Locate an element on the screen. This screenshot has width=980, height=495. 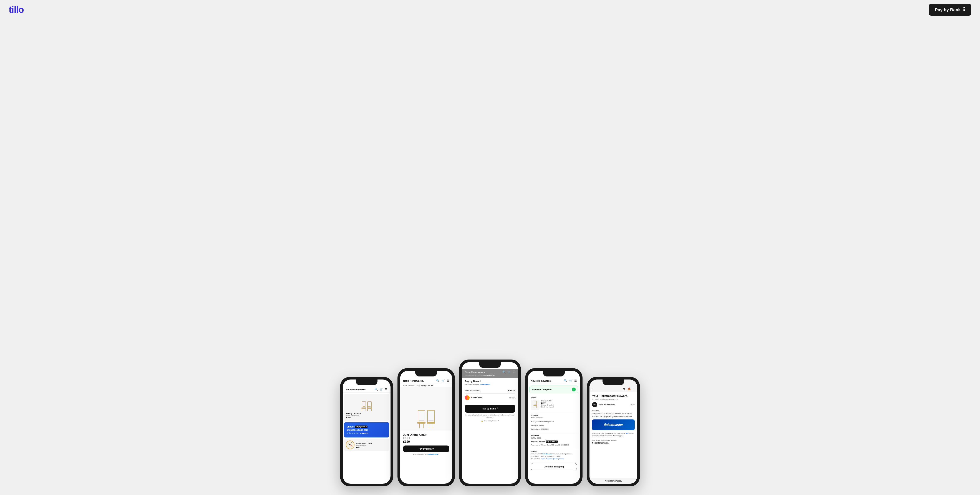
pay-bank-btn-label-2: Pay by Bank ⠿ is located at coordinates (426, 449).